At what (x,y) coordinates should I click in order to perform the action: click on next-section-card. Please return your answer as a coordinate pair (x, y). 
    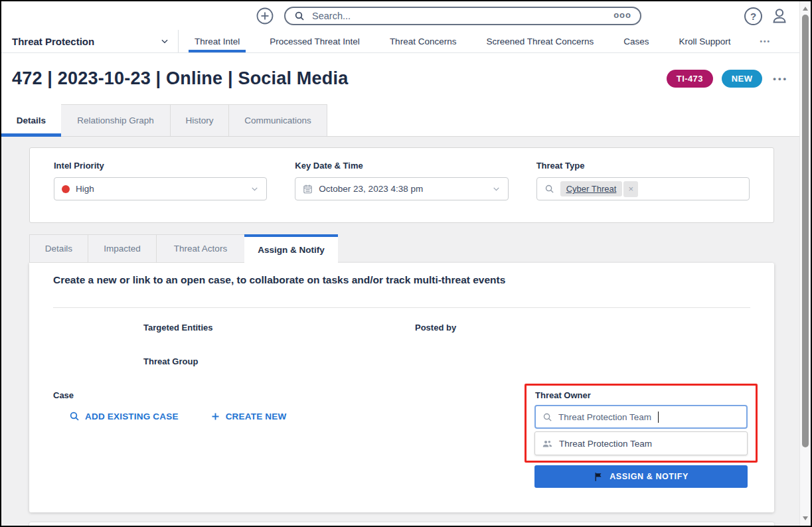
    Looking at the image, I should click on (402, 524).